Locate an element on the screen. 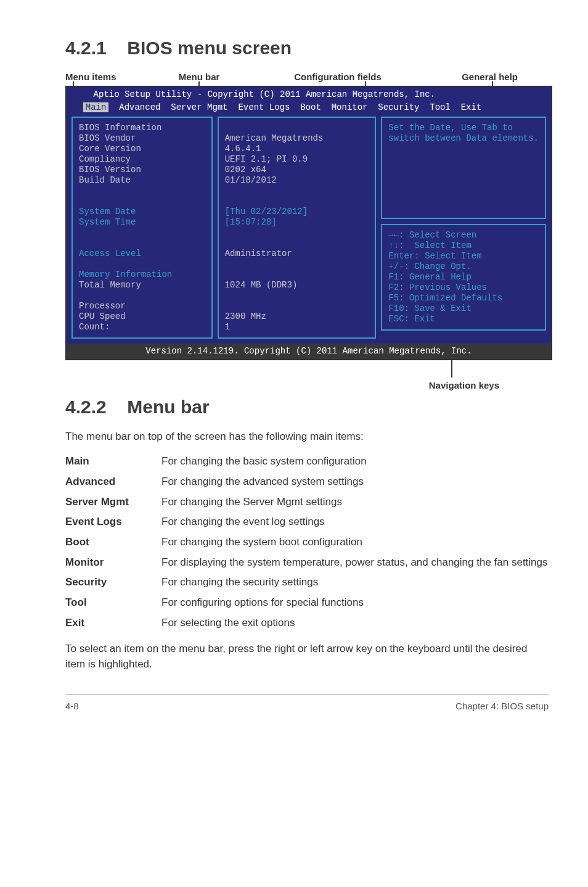  table-row: BootFor changing the system boot configu… is located at coordinates (307, 543).